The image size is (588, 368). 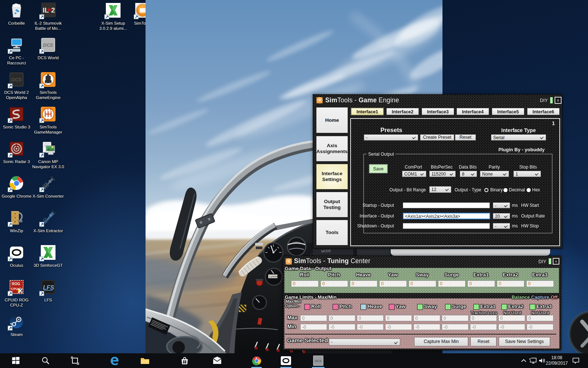 I want to click on svg-text: ROG, so click(x=16, y=284).